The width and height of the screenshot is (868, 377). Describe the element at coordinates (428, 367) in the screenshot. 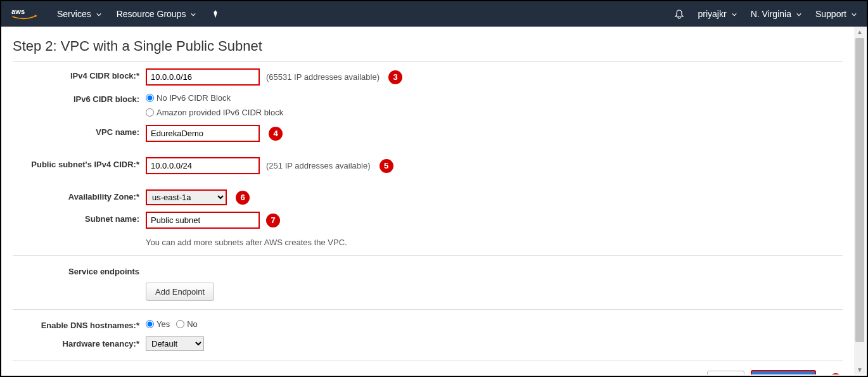

I see `footer-actions: Cancel and Exit Back Create VPC 8` at that location.